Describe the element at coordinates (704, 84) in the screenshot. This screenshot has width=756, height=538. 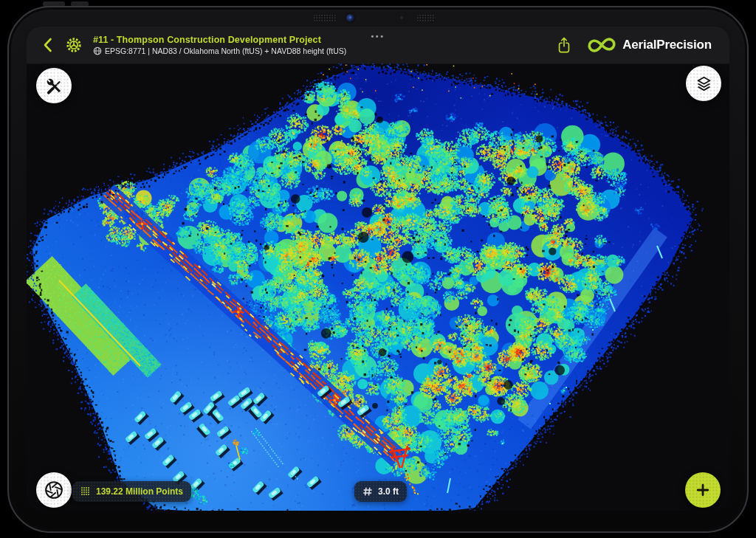
I see `stacked-layers-icon` at that location.